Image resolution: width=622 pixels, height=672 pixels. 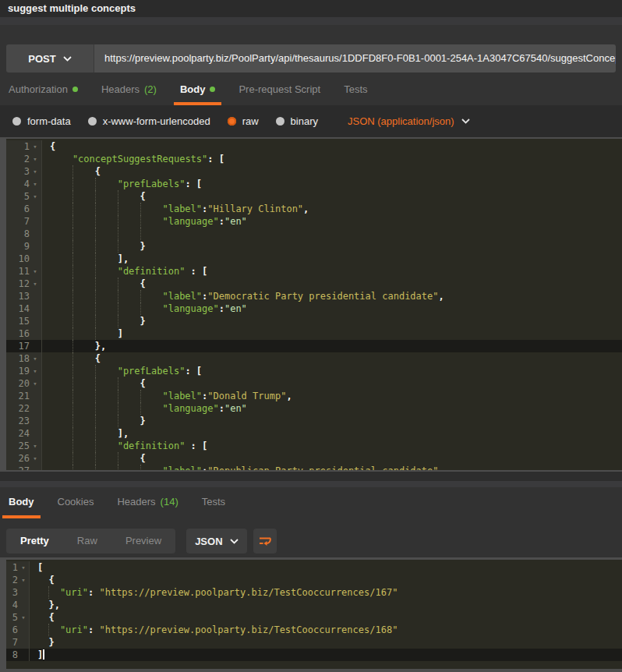 What do you see at coordinates (243, 122) in the screenshot?
I see `body-mode-radio-raw: raw` at bounding box center [243, 122].